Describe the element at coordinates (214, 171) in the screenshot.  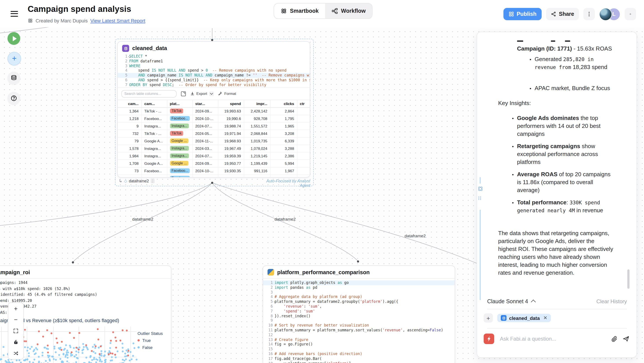
I see `table-row: 73Faceboo...Faceboo...2024-10-...19,930.…` at that location.